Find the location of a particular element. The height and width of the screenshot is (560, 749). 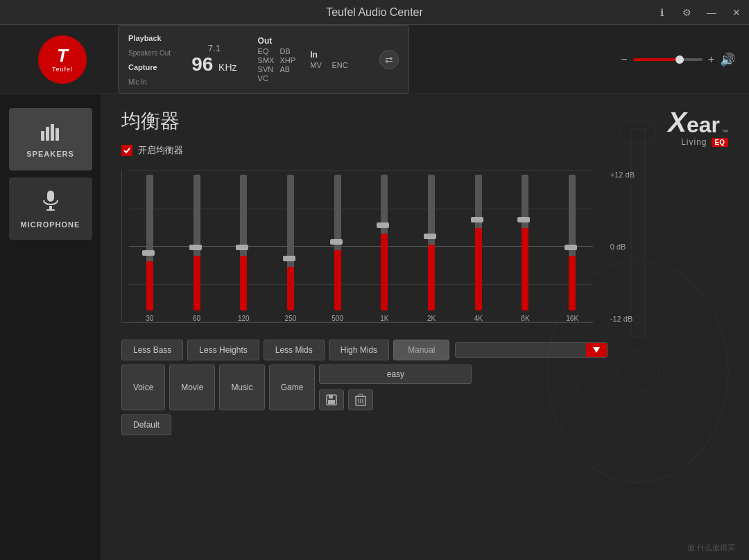

eq-enable-row: 开启均衡器 is located at coordinates (424, 150).